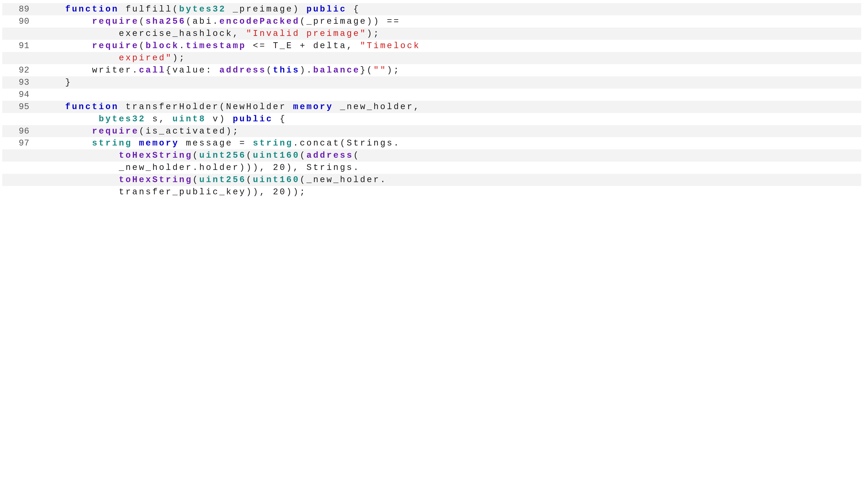 The image size is (868, 484). What do you see at coordinates (303, 46) in the screenshot?
I see `code-token: <= T_E + delta,` at bounding box center [303, 46].